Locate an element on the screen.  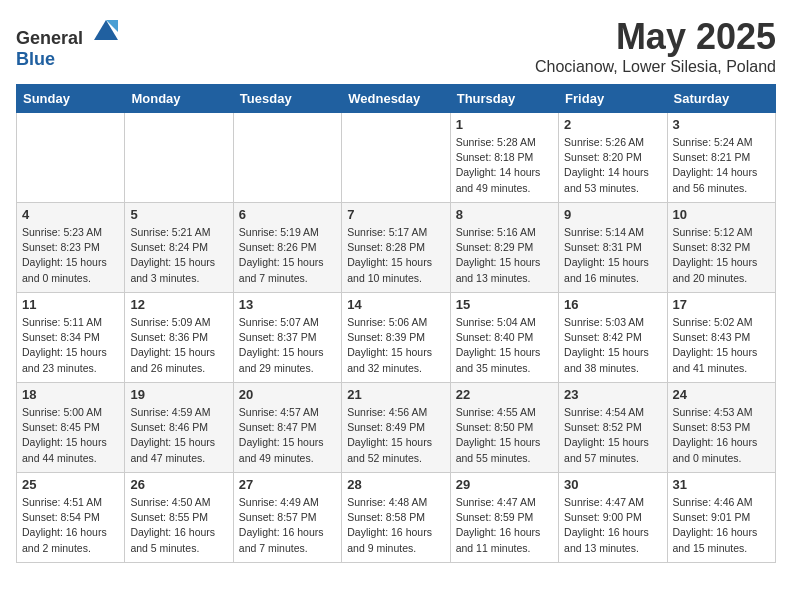
day-number: 16 is located at coordinates (612, 304).